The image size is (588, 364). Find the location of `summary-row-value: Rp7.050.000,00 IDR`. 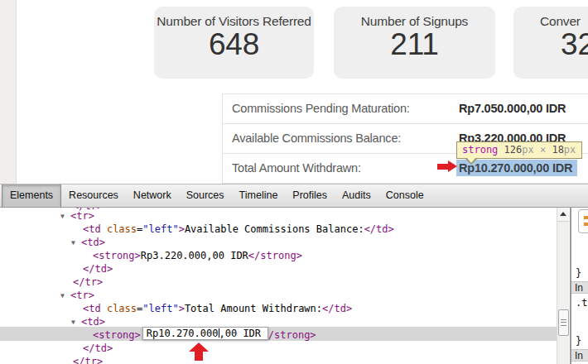

summary-row-value: Rp7.050.000,00 IDR is located at coordinates (512, 108).